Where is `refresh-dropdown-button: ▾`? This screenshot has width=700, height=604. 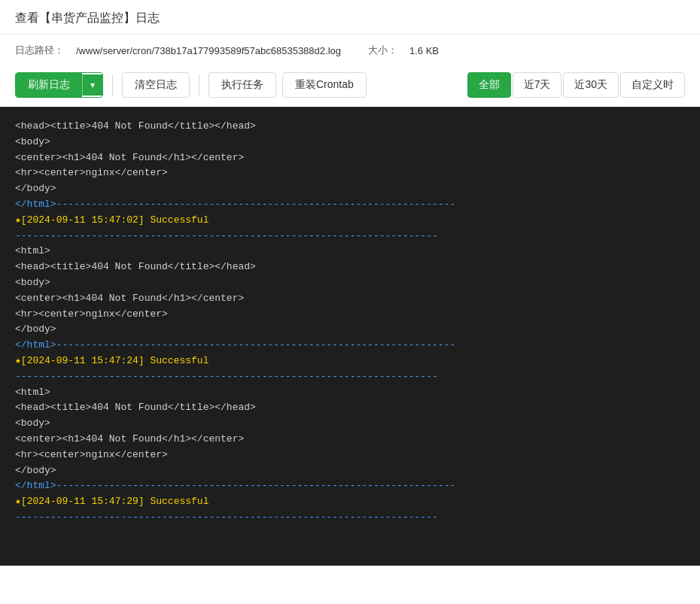 refresh-dropdown-button: ▾ is located at coordinates (92, 85).